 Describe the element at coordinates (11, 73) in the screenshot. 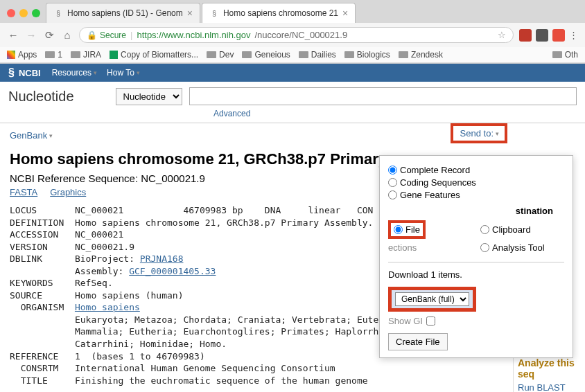

I see `dna-icon: §` at that location.